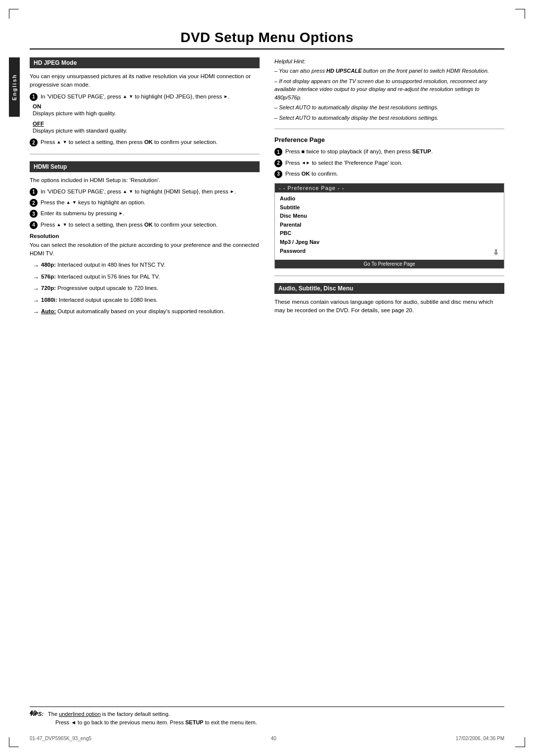  Describe the element at coordinates (36, 312) in the screenshot. I see `arrow-auto: →` at that location.